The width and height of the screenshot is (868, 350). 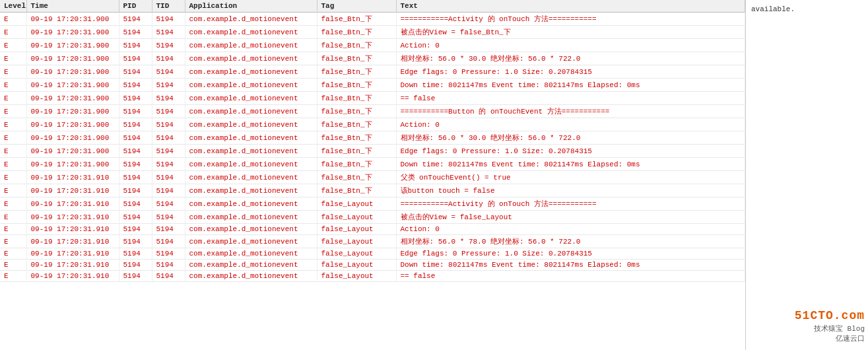 What do you see at coordinates (570, 230) in the screenshot?
I see `cell-text: Action: 0` at bounding box center [570, 230].